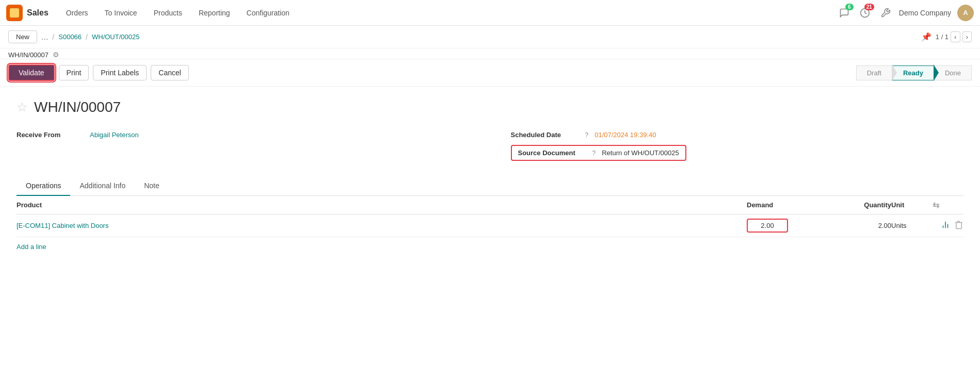 The image size is (980, 380). I want to click on next-page-button: ›, so click(967, 37).